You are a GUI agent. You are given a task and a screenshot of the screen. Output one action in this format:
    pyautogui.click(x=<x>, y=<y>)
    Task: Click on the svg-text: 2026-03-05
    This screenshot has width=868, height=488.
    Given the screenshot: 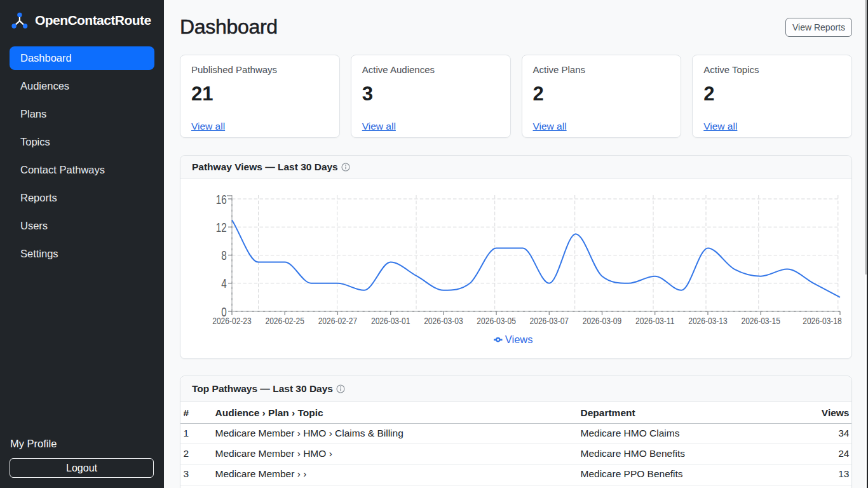 What is the action you would take?
    pyautogui.click(x=496, y=321)
    